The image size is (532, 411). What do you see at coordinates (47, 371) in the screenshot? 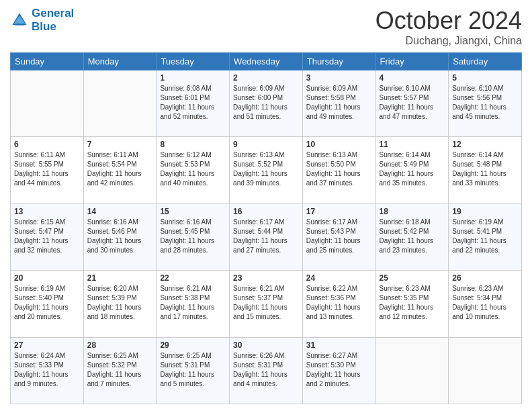
I see `calendar-cell: 27Sunrise: 6:24 AM Sunset: 5:33 PM Dayli…` at bounding box center [47, 371].